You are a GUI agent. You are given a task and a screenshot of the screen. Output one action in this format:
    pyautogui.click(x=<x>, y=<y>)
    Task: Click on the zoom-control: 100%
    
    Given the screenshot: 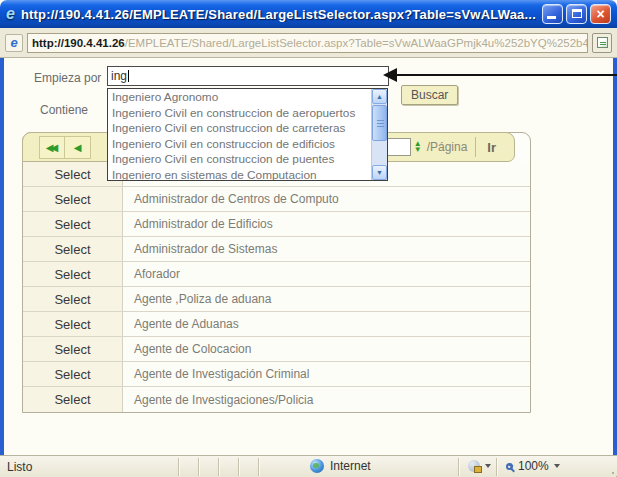 What is the action you would take?
    pyautogui.click(x=533, y=466)
    